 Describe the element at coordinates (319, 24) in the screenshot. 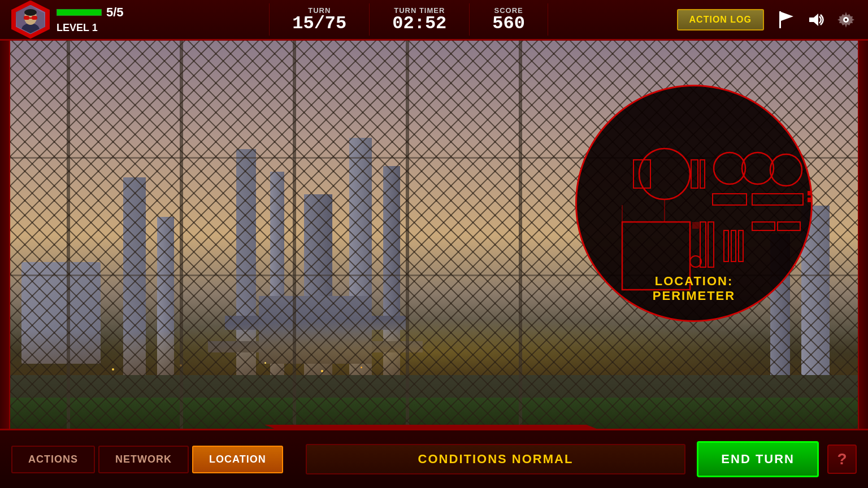

I see `turn-value: 15/75` at that location.